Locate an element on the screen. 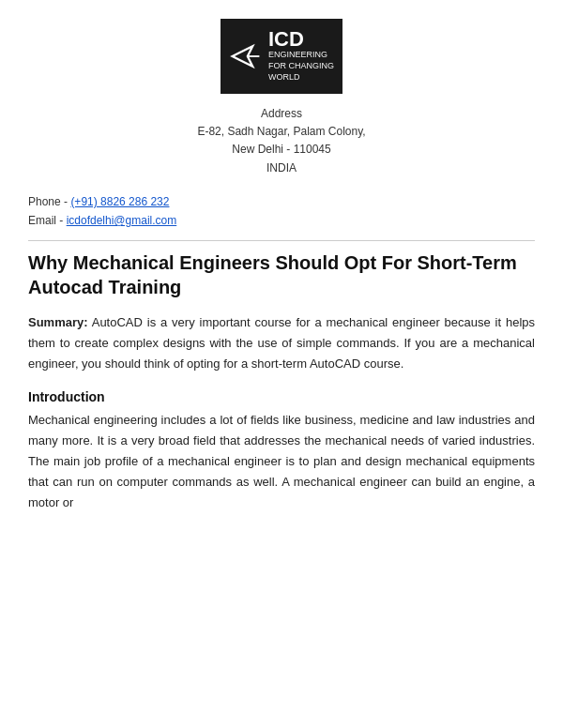 The width and height of the screenshot is (563, 728). logo-inner: ICD ENGINEERING FOR CHANGING WORLD is located at coordinates (282, 56).